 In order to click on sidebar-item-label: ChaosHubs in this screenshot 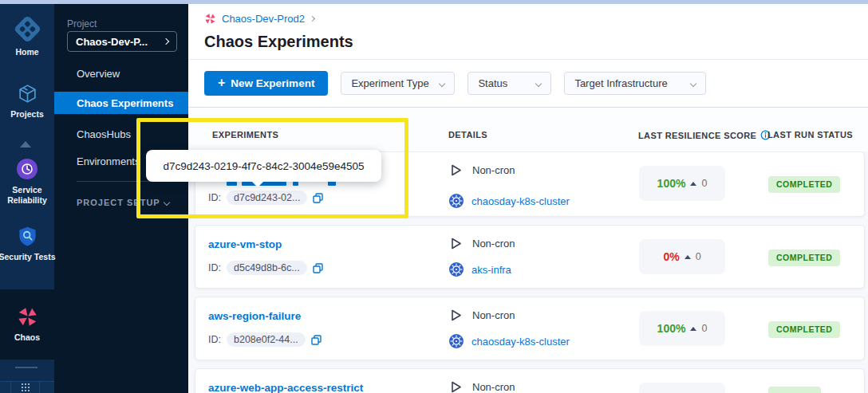, I will do `click(104, 134)`.